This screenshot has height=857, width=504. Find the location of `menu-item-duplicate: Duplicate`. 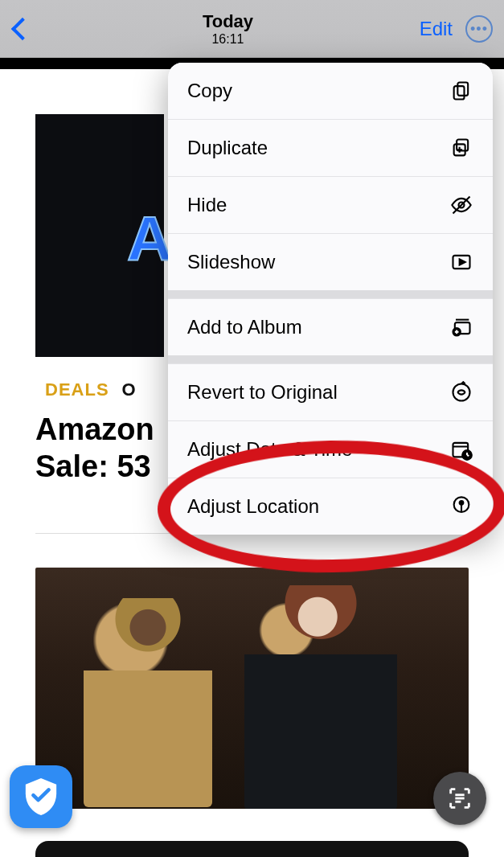

menu-item-duplicate: Duplicate is located at coordinates (330, 148).